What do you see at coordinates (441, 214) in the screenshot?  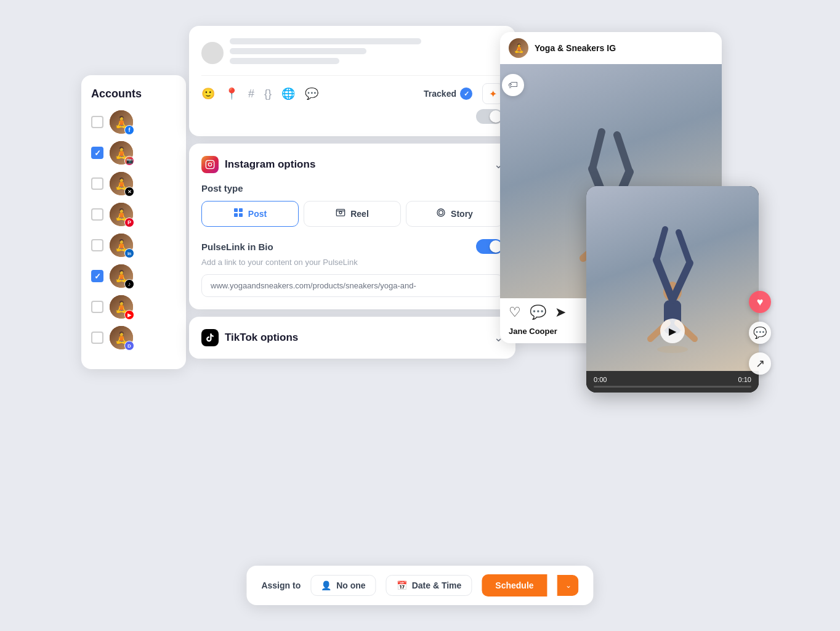 I see `story-icon` at bounding box center [441, 214].